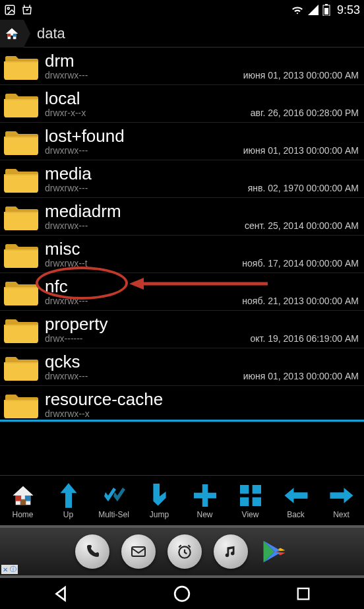 Image resolution: width=364 pixels, height=609 pixels. Describe the element at coordinates (92, 552) in the screenshot. I see `ad-phone-icon` at that location.